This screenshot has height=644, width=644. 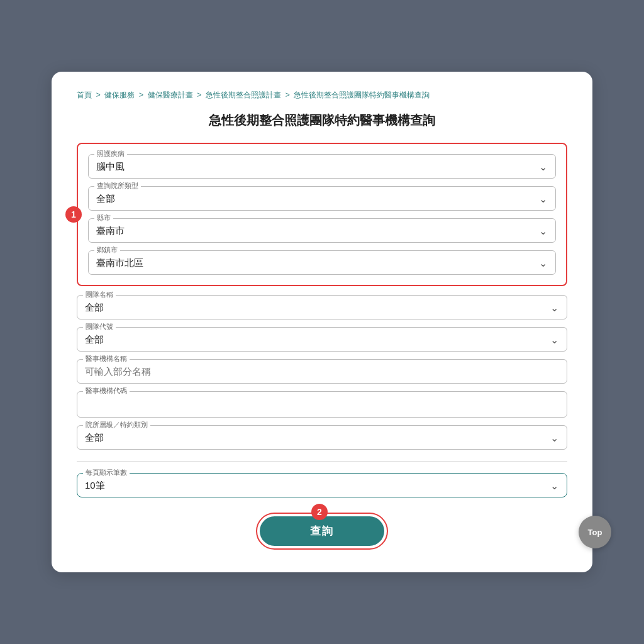 What do you see at coordinates (322, 404) in the screenshot?
I see `institution-code-input` at bounding box center [322, 404].